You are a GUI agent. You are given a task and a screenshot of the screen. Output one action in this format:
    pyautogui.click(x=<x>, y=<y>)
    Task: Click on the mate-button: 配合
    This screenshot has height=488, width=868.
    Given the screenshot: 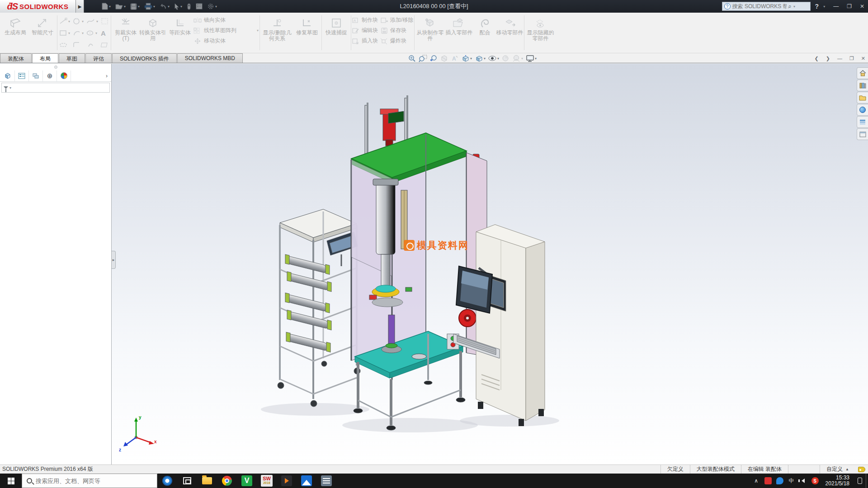 What is the action you would take?
    pyautogui.click(x=485, y=33)
    